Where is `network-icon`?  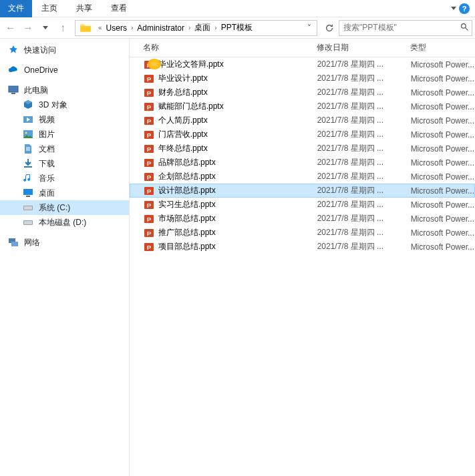 network-icon is located at coordinates (13, 242).